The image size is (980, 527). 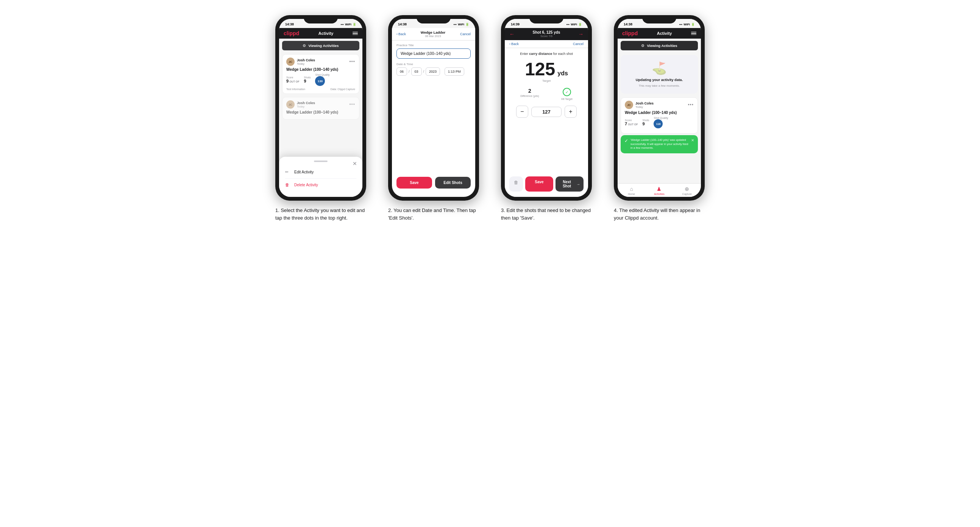 I want to click on viewing-banner-1: ⚙ Viewing Activities, so click(x=321, y=46).